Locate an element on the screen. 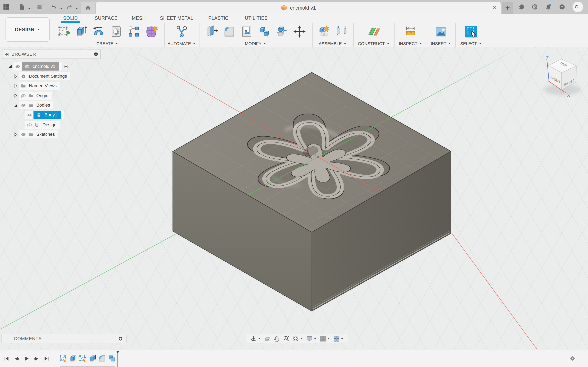 Image resolution: width=588 pixels, height=367 pixels. browser-row-named-views: Named Views is located at coordinates (30, 86).